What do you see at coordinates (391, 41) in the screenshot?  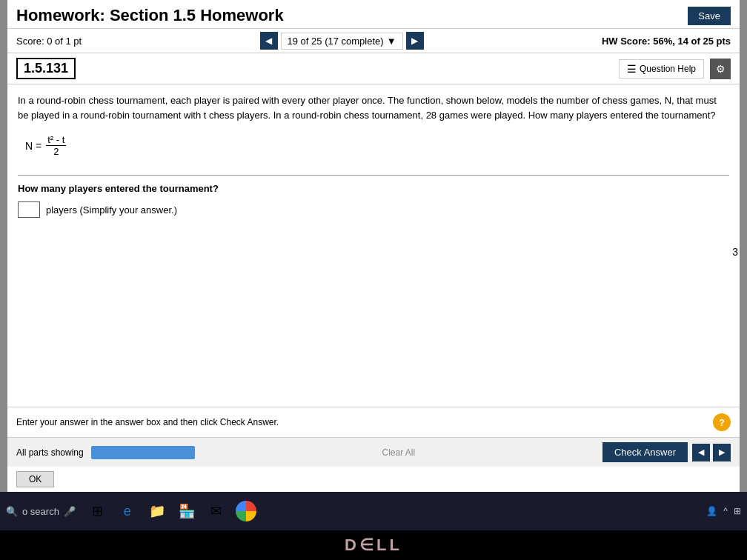 I see `dropdown-arrow-icon: ▼` at bounding box center [391, 41].